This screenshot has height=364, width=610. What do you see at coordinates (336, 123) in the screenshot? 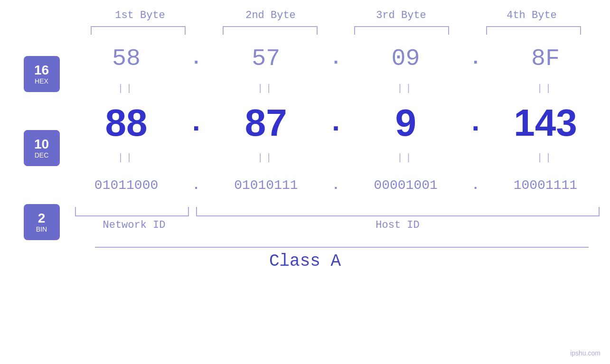
I see `dec-row: 88 . 87 . 9 . 143` at bounding box center [336, 123].